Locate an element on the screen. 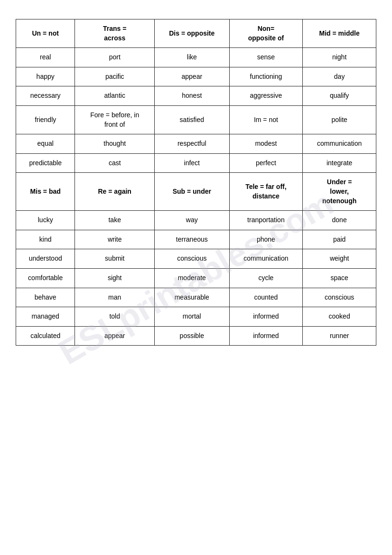 The width and height of the screenshot is (392, 555). cell-r6-c3: Tele = far off,distance is located at coordinates (266, 192).